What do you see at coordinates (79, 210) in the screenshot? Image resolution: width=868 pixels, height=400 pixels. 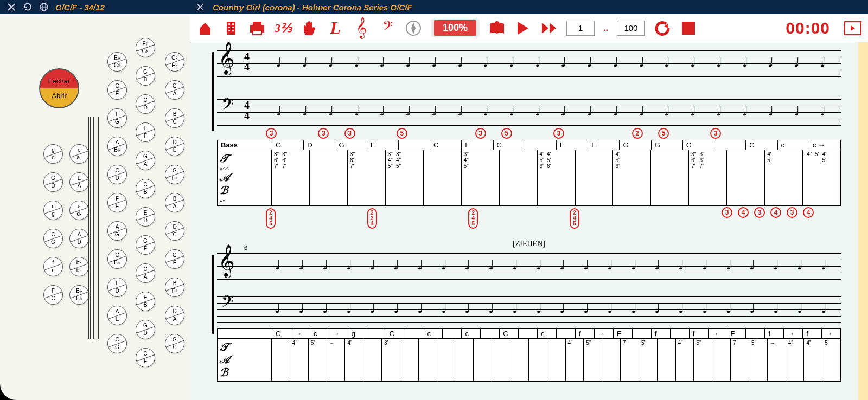 I see `accordion-button: ad-` at bounding box center [79, 210].